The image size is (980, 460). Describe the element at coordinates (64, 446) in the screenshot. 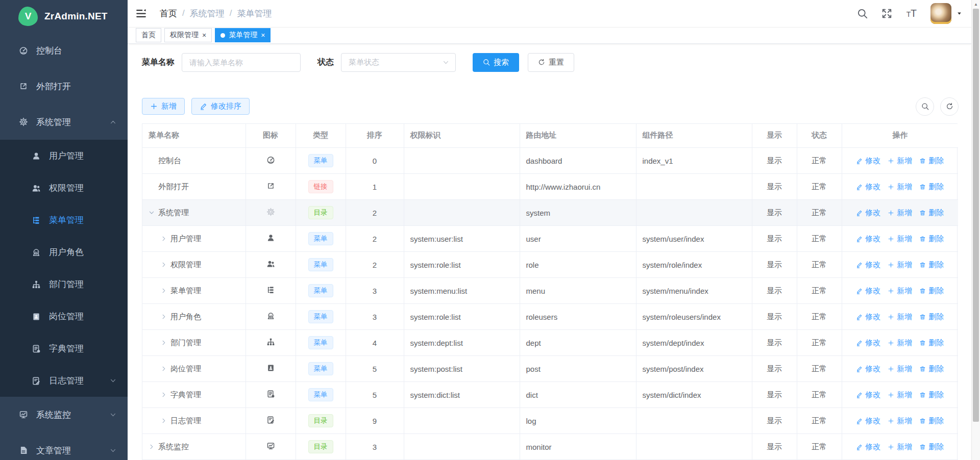

I see `sidebar-item-article: 文章管理` at that location.